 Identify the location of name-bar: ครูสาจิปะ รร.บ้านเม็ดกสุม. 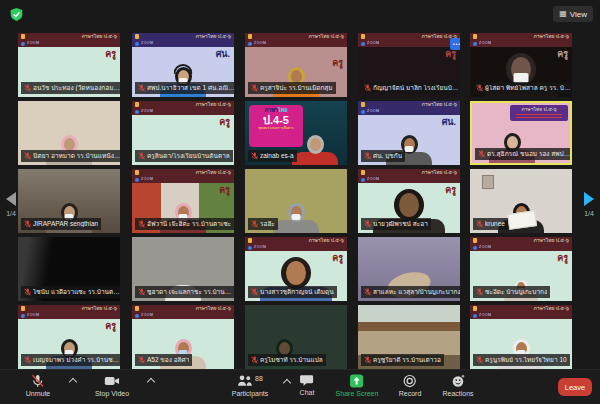
(292, 88).